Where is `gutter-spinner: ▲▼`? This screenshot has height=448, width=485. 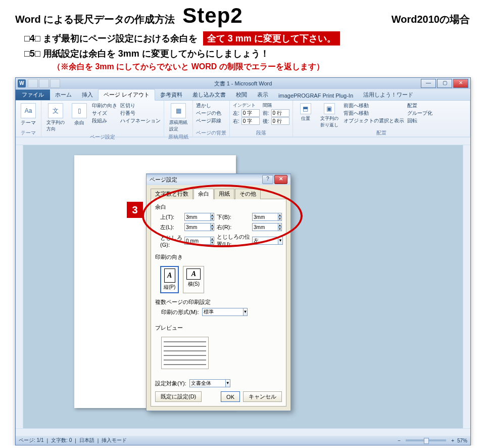
gutter-spinner: ▲▼ is located at coordinates (212, 241).